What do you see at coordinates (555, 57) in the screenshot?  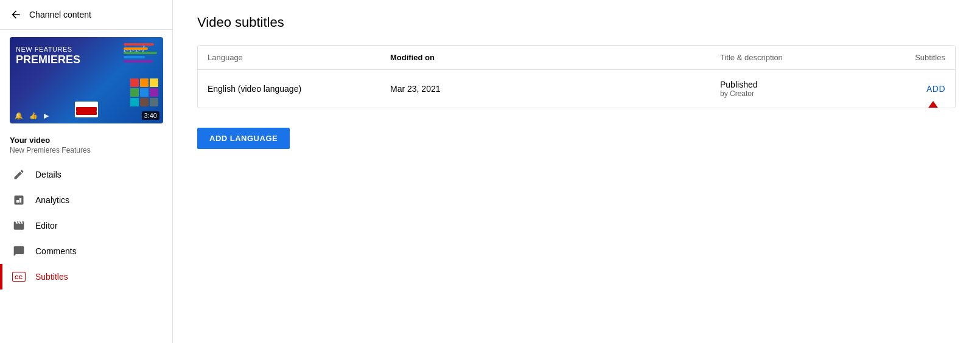 I see `col-header-modified: Modified on` at bounding box center [555, 57].